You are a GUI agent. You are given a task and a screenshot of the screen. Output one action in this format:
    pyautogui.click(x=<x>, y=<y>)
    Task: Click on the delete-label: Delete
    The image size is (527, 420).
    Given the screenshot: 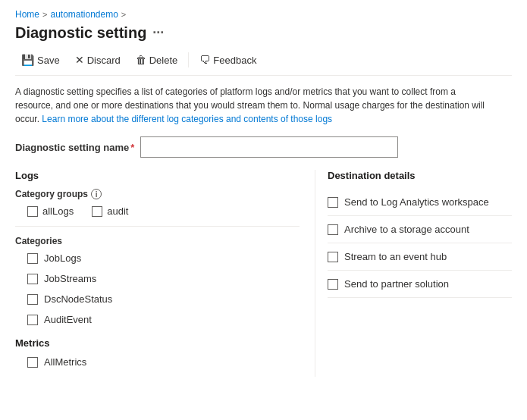 What is the action you would take?
    pyautogui.click(x=164, y=61)
    